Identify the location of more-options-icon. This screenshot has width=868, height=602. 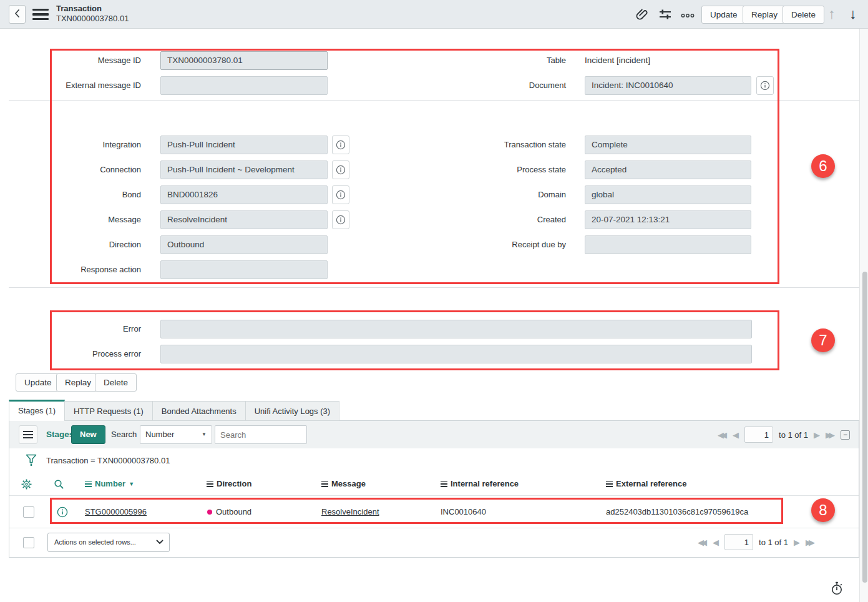
(688, 18).